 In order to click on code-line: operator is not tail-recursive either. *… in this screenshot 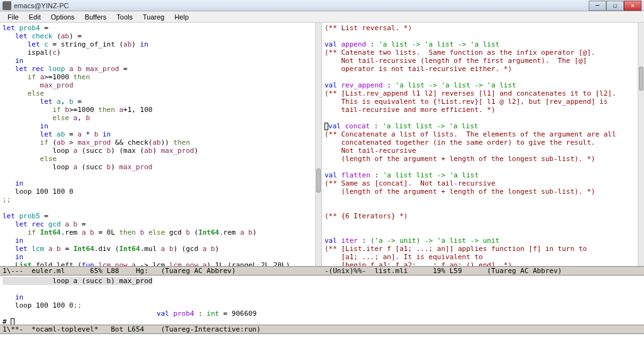, I will do `click(483, 69)`.